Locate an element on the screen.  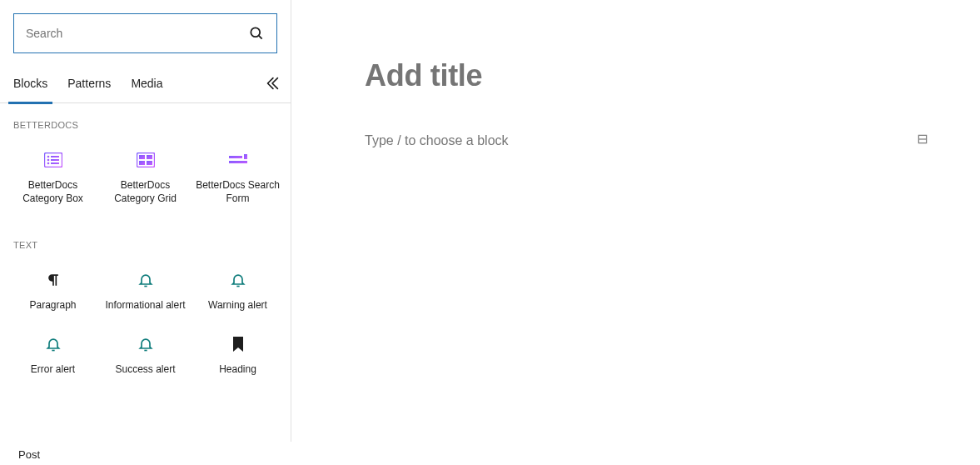
paragraph-icon is located at coordinates (53, 280).